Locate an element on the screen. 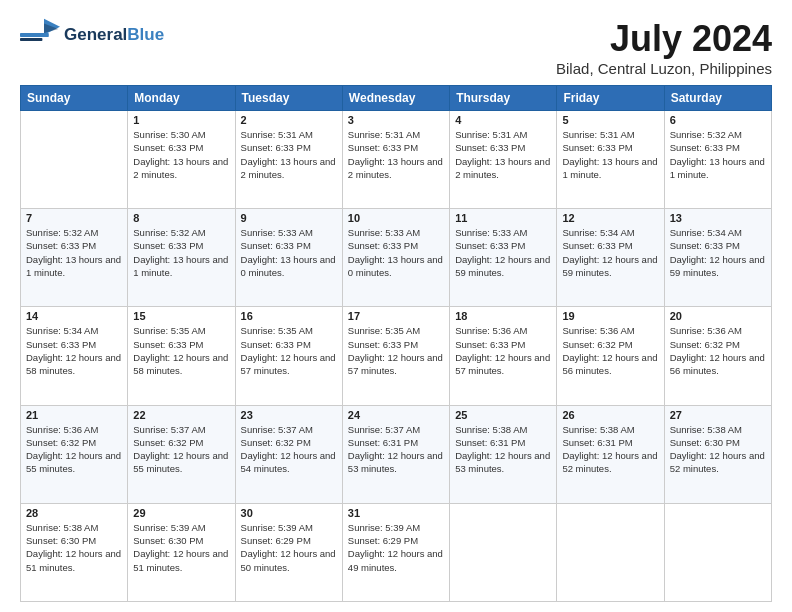 This screenshot has height=612, width=792. table-cell: 16Sunrise: 5:35 AMSunset: 6:33 PMDayligh… is located at coordinates (288, 356).